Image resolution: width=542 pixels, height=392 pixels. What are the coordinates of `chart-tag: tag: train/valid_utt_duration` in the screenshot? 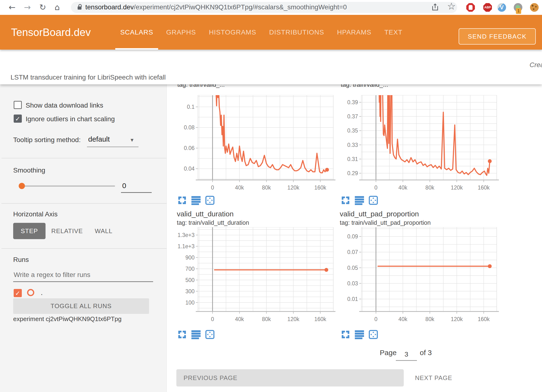 It's located at (213, 223).